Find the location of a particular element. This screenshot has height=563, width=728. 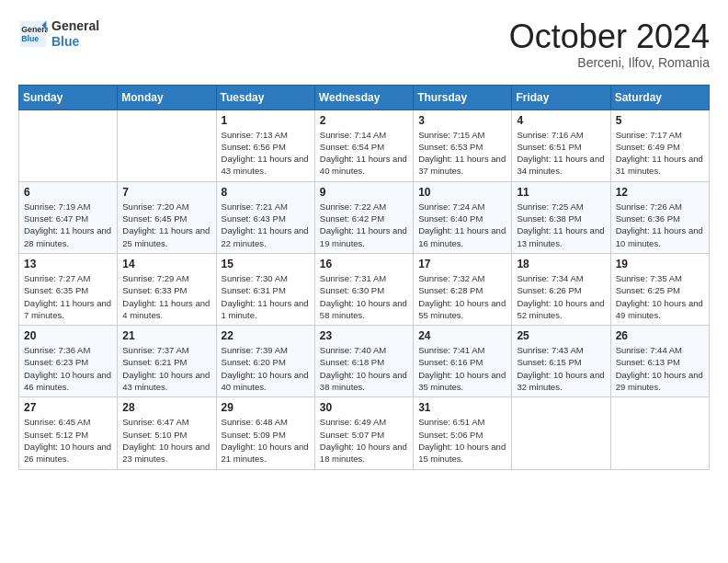

cell-info: Sunrise: 6:48 AMSunset: 5:09 PMDaylight:… is located at coordinates (266, 440).